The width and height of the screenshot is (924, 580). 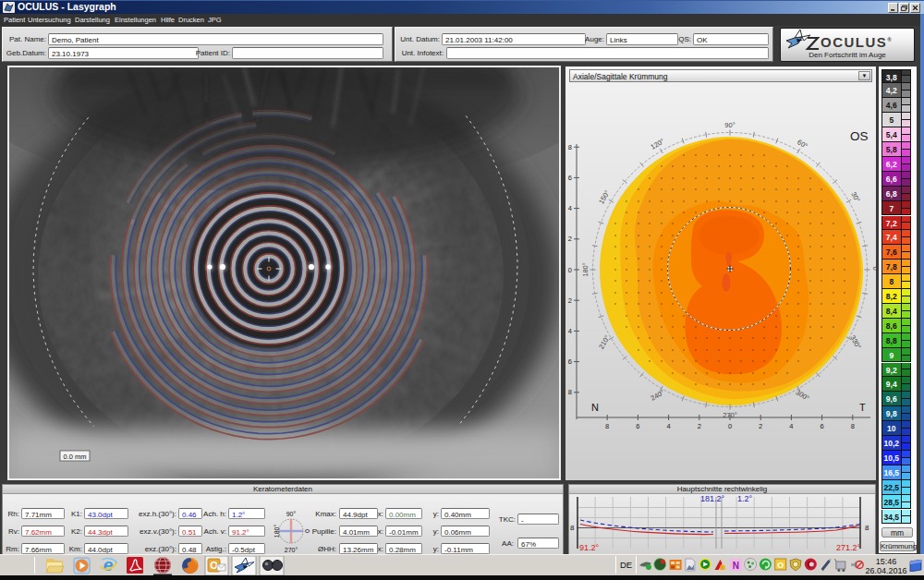 I want to click on svg-text: O, so click(x=780, y=565).